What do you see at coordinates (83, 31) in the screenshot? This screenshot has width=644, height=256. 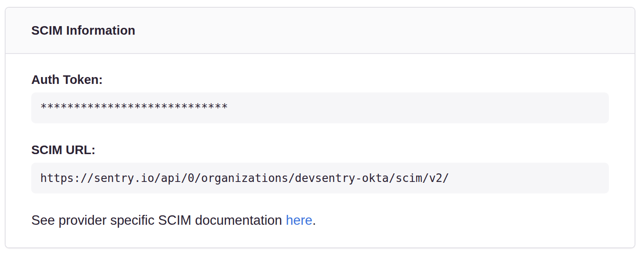 I see `panel-title: SCIM Information` at bounding box center [83, 31].